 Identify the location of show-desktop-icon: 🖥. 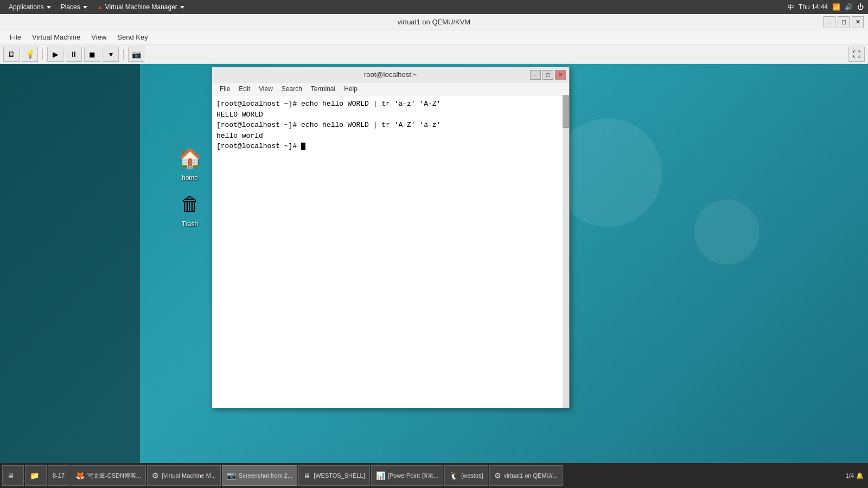
(11, 476).